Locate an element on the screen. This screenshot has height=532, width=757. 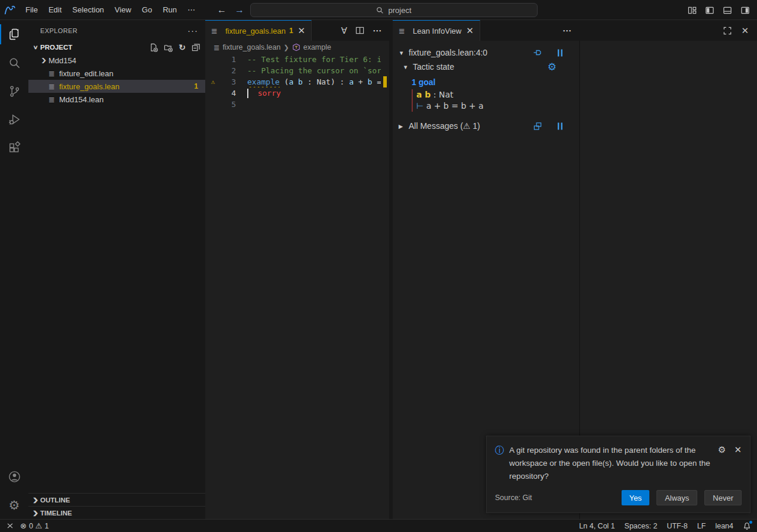
tree-item-mdd154-lean: ≣ Mdd154.lean is located at coordinates (117, 99).